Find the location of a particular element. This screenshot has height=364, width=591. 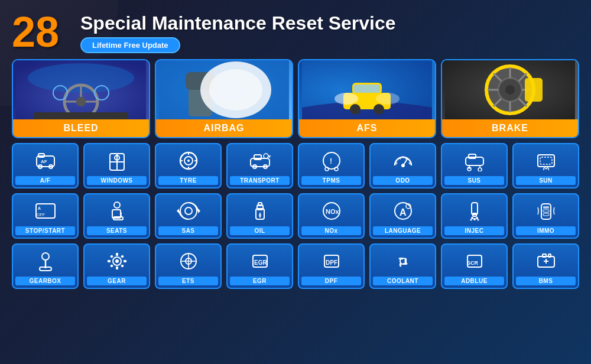

oil-label: OIL is located at coordinates (260, 230).